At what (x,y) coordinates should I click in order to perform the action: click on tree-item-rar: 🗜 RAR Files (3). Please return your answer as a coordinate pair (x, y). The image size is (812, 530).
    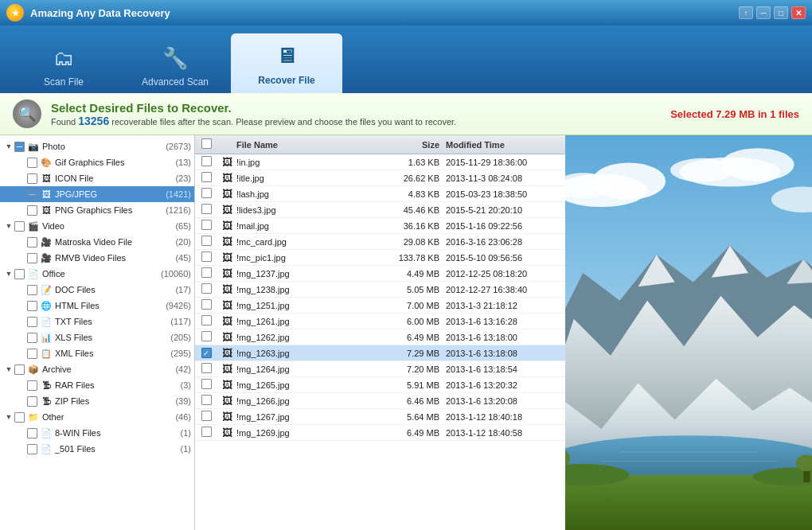
    Looking at the image, I should click on (97, 385).